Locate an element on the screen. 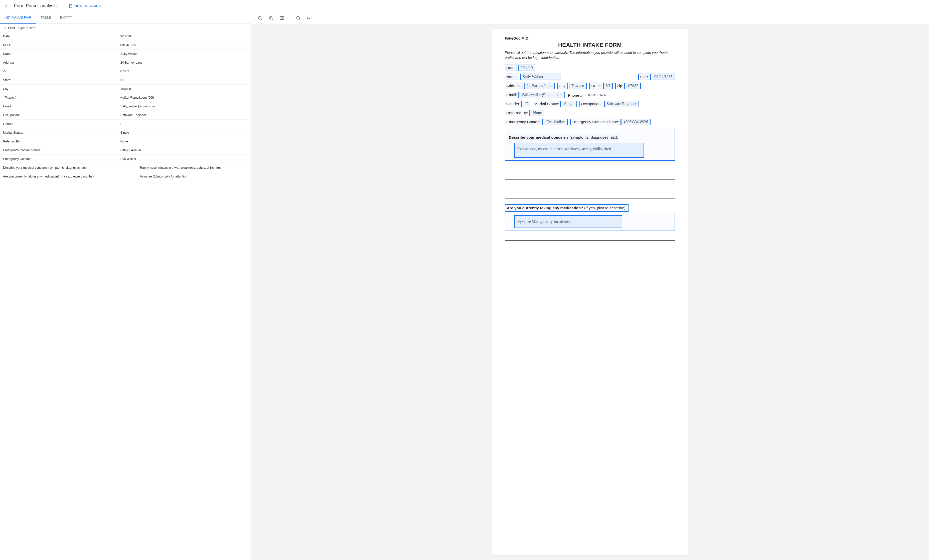 This screenshot has height=560, width=929. kv-value: 9/14/19 is located at coordinates (184, 36).